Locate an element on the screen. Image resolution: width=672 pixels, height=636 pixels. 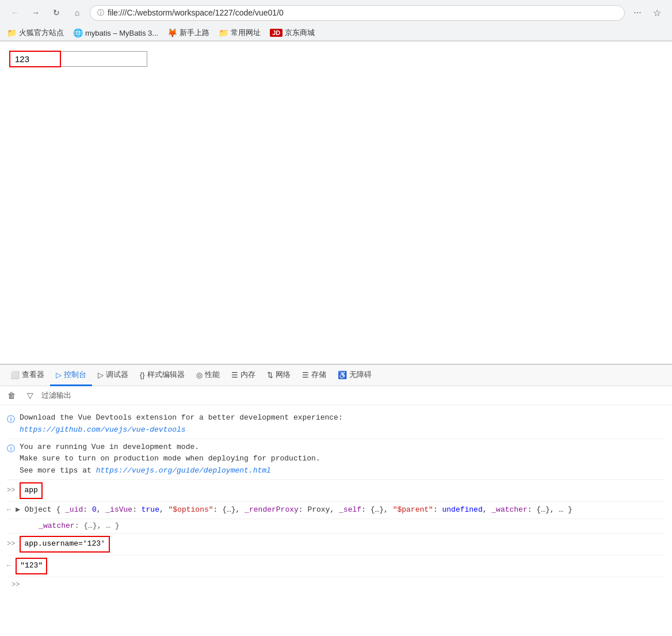
chevron-1: >> is located at coordinates (11, 490).